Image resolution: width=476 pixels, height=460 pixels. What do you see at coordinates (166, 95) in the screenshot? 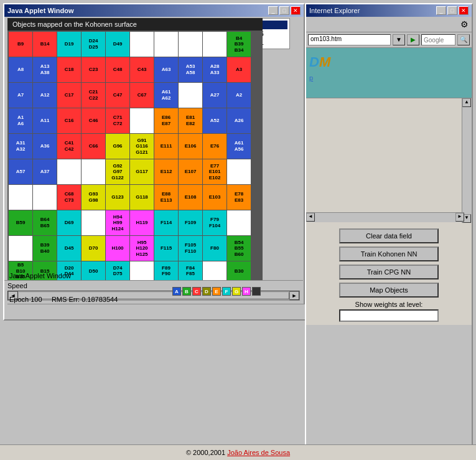
I see `cell-2-6: A61 A62` at bounding box center [166, 95].